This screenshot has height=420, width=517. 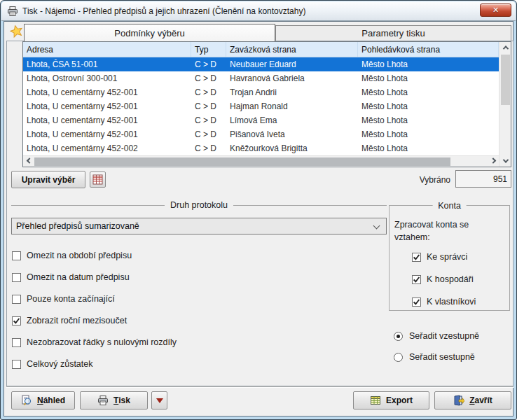 What do you see at coordinates (450, 279) in the screenshot?
I see `checkbox-label: K hospodáři` at bounding box center [450, 279].